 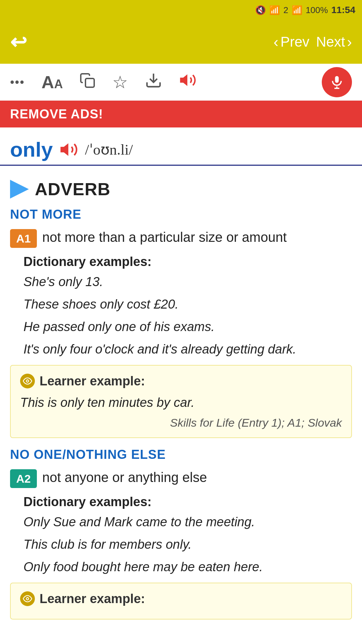 What do you see at coordinates (181, 114) in the screenshot?
I see `ad-banner: REMOVE ADS!` at bounding box center [181, 114].